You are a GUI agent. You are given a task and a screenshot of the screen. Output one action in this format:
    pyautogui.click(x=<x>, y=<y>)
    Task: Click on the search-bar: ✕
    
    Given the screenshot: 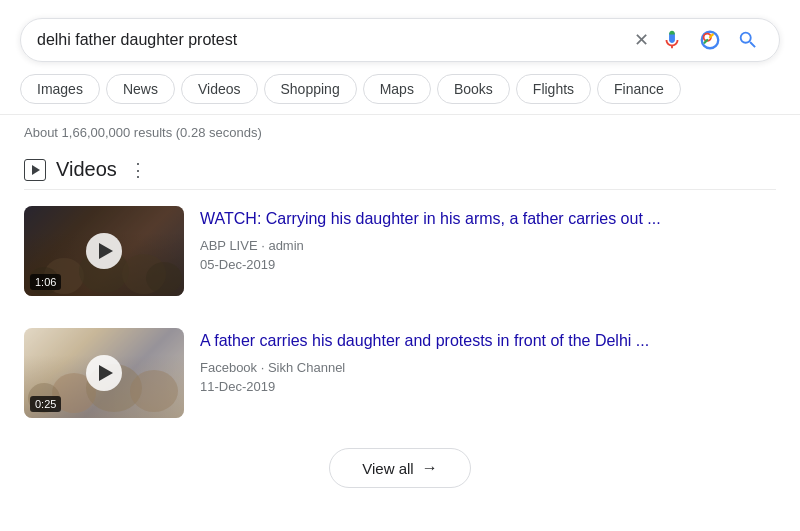 What is the action you would take?
    pyautogui.click(x=400, y=40)
    